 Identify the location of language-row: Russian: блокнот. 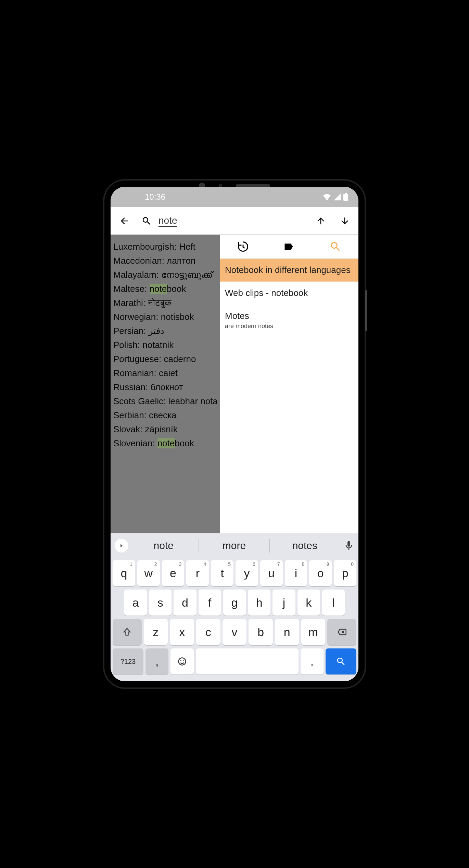
(165, 387).